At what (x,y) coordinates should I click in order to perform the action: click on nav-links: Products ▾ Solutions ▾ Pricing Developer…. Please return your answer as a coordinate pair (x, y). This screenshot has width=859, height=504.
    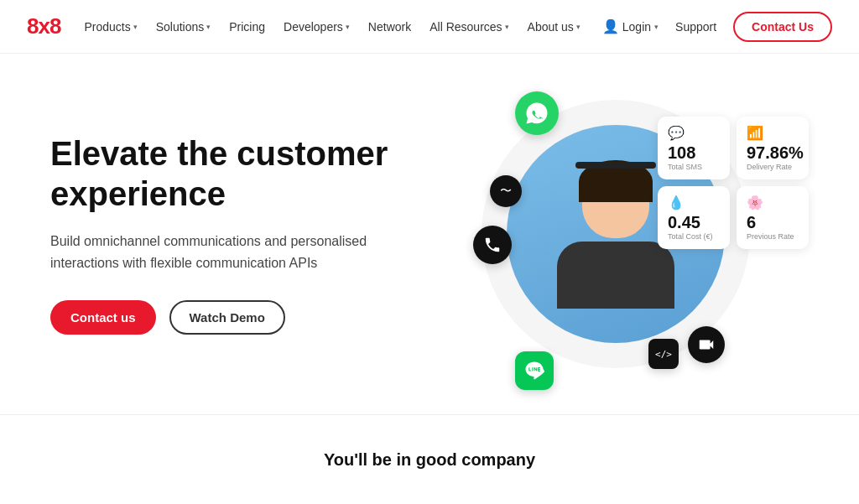
    Looking at the image, I should click on (332, 27).